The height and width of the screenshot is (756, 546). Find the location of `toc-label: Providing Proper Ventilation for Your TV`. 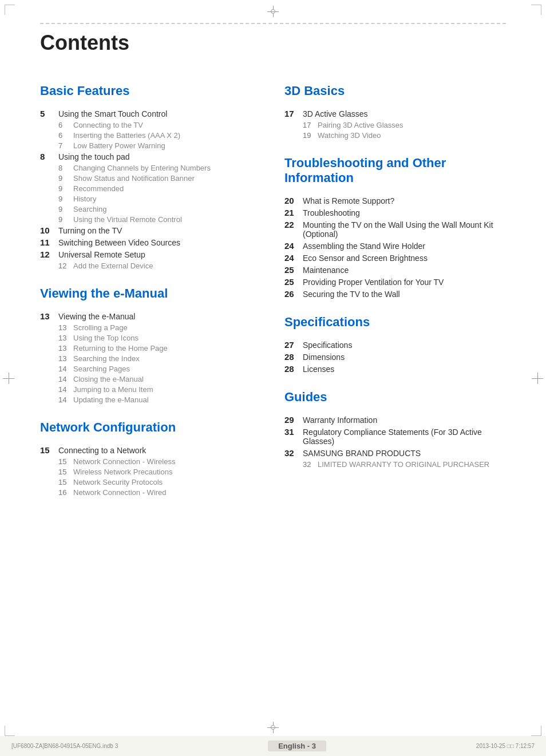

toc-label: Providing Proper Ventilation for Your TV is located at coordinates (373, 282).